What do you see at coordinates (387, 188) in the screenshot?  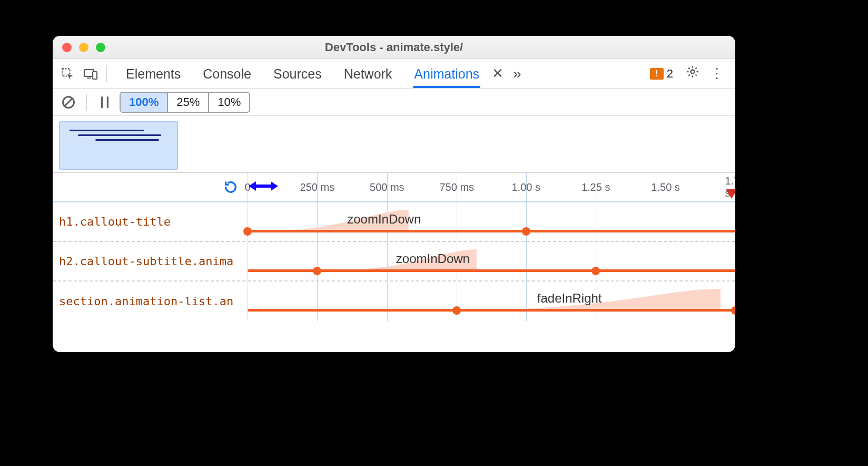 I see `ruler-tick: 500 ms` at bounding box center [387, 188].